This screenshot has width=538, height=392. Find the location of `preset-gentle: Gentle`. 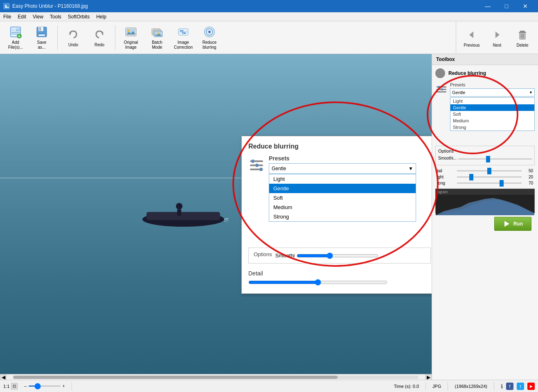

preset-gentle: Gentle is located at coordinates (342, 188).